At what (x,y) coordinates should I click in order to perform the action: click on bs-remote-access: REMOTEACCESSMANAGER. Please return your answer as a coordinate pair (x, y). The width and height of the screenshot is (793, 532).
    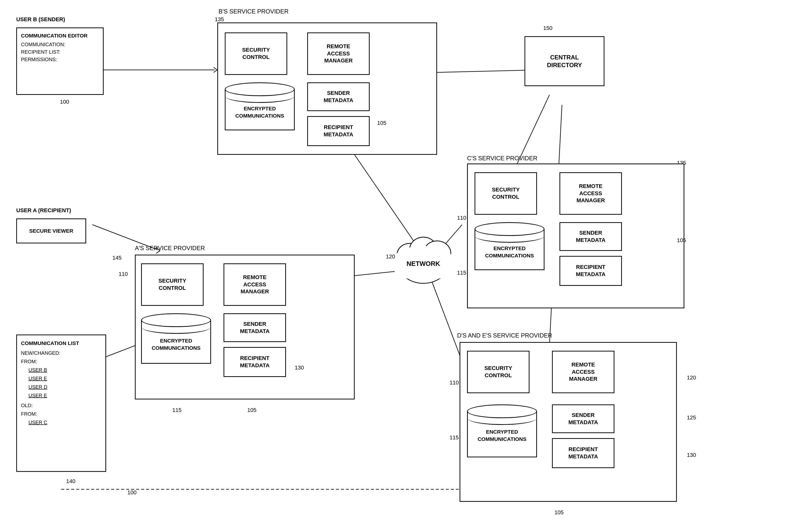
    Looking at the image, I should click on (338, 54).